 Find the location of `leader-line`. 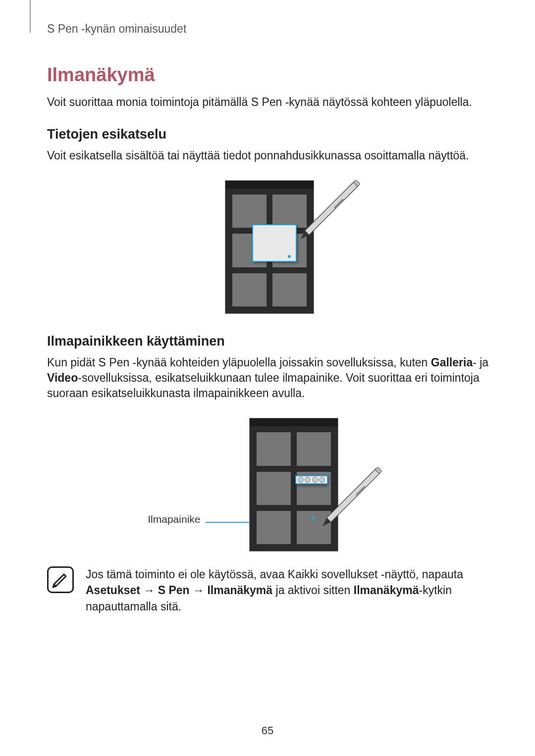

leader-line is located at coordinates (228, 522).